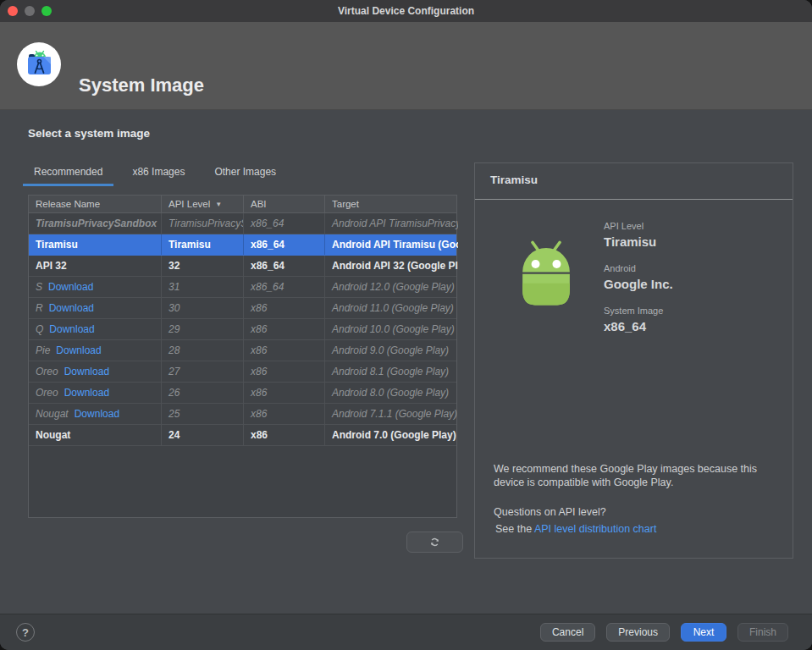 The image size is (812, 650). Describe the element at coordinates (704, 632) in the screenshot. I see `next-button: Next` at that location.